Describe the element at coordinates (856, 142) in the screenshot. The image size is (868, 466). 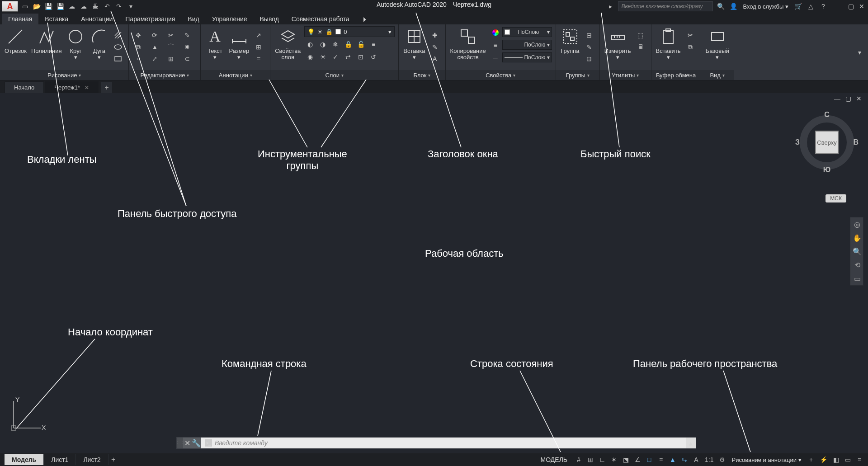
I see `viewcube-east: В` at that location.